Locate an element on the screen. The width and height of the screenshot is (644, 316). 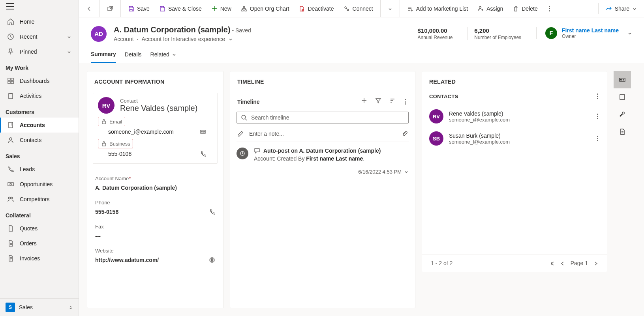
sidebar-item-pinned: Pinned is located at coordinates (39, 52).